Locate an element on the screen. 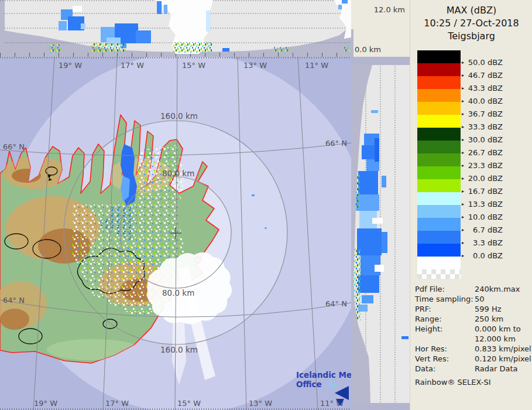  scale-block-transparent is located at coordinates (439, 274).